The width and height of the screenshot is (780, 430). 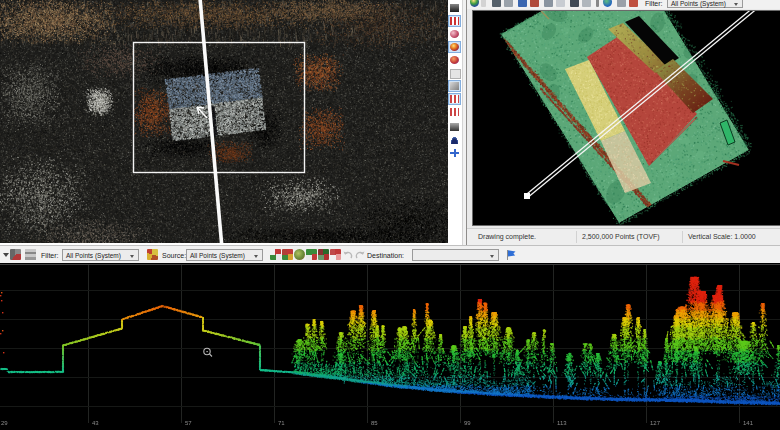 What do you see at coordinates (454, 127) in the screenshot?
I see `slab-icon` at bounding box center [454, 127].